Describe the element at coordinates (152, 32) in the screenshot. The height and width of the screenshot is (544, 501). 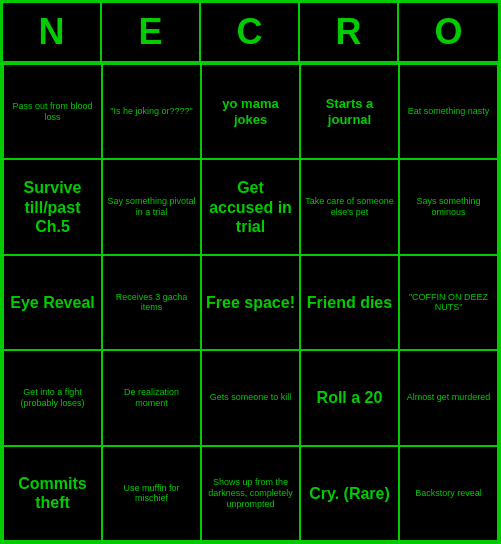
I see `header-e: E` at that location.